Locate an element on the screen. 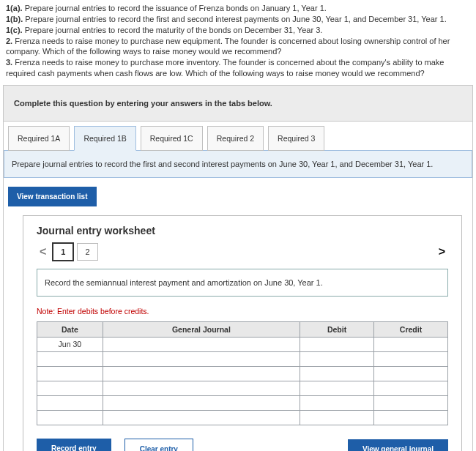  debit-cell is located at coordinates (337, 344).